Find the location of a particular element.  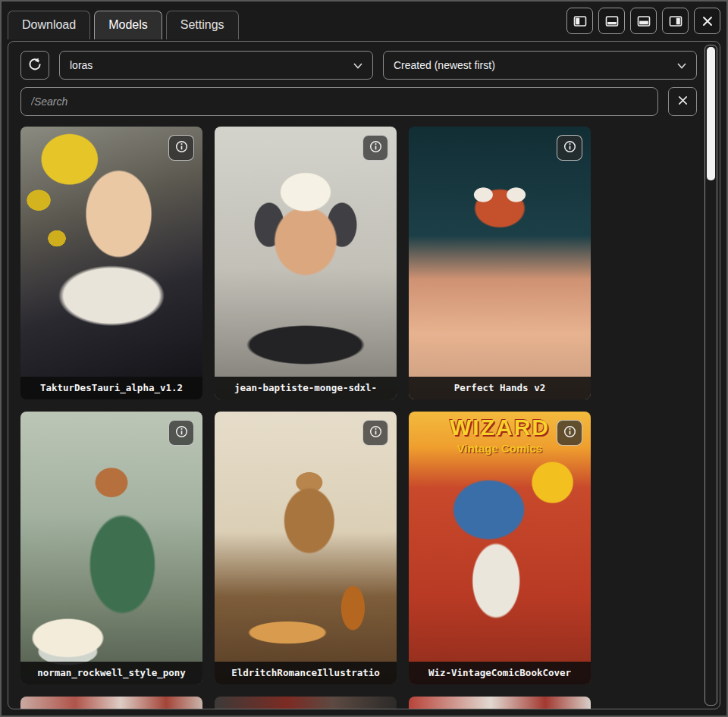

sort-order-select: Created (newest first) is located at coordinates (540, 65).